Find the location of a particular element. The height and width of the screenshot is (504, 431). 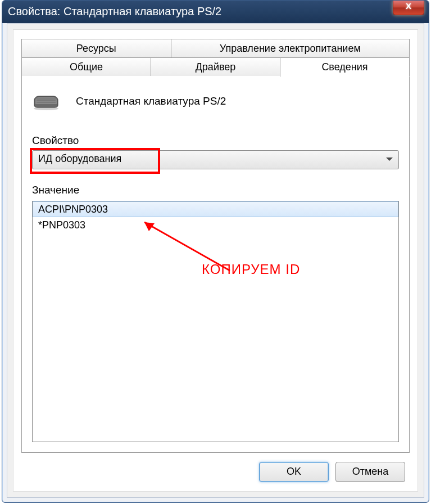

tab-details: Сведения is located at coordinates (345, 68).